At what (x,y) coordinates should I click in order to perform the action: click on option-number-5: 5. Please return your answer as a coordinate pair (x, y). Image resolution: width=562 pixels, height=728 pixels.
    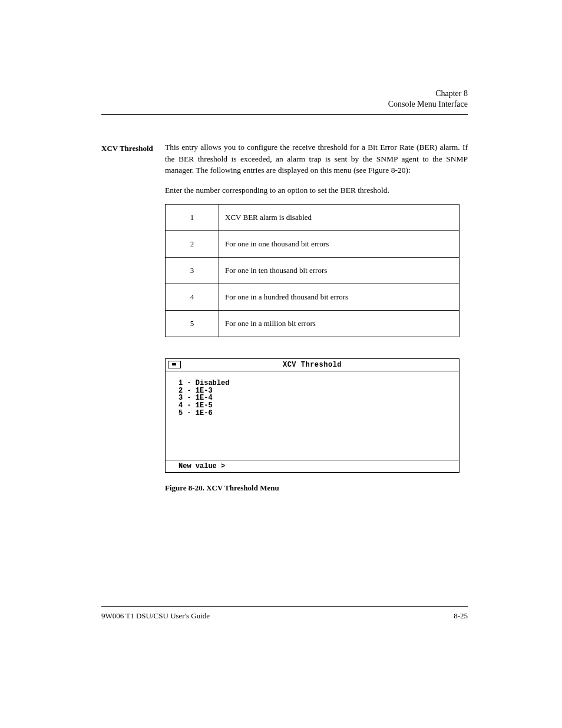
    Looking at the image, I should click on (192, 324).